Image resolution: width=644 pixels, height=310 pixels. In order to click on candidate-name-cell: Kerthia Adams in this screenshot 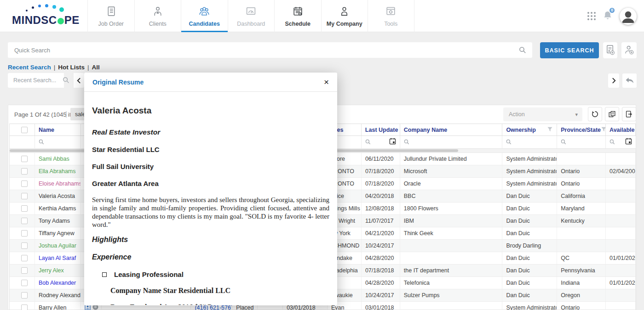, I will do `click(58, 209)`.